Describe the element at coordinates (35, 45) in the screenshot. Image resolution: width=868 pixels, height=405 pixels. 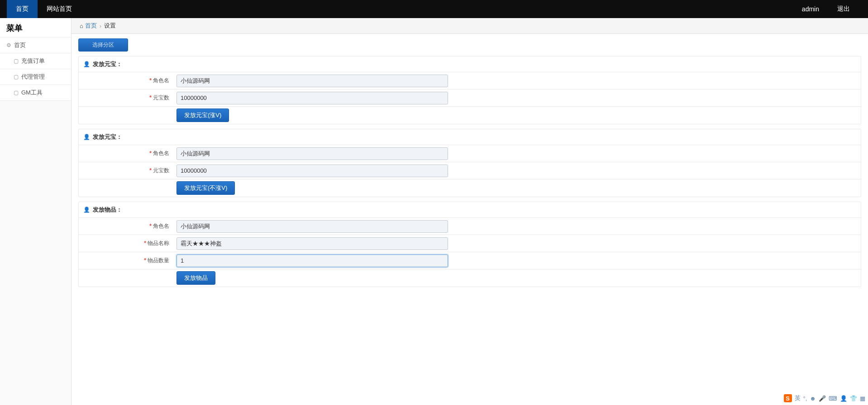
I see `sidebar-item-home: ⚙ 首页` at that location.